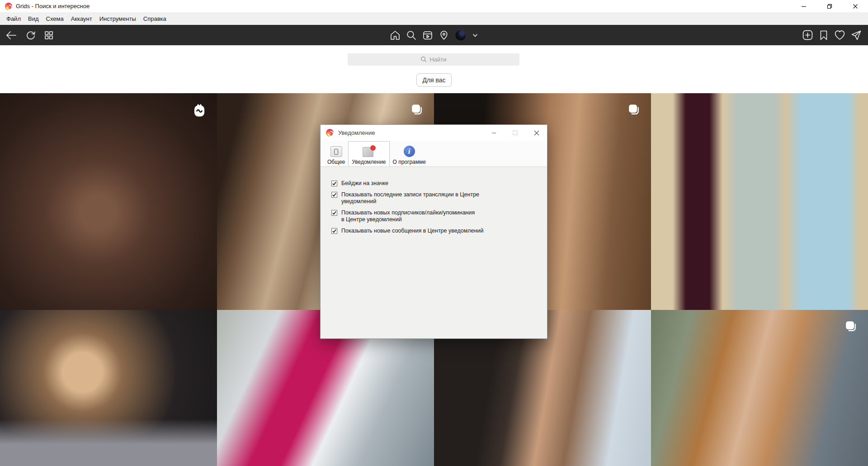 The height and width of the screenshot is (466, 868). Describe the element at coordinates (434, 80) in the screenshot. I see `for-you-button: Для вас` at that location.